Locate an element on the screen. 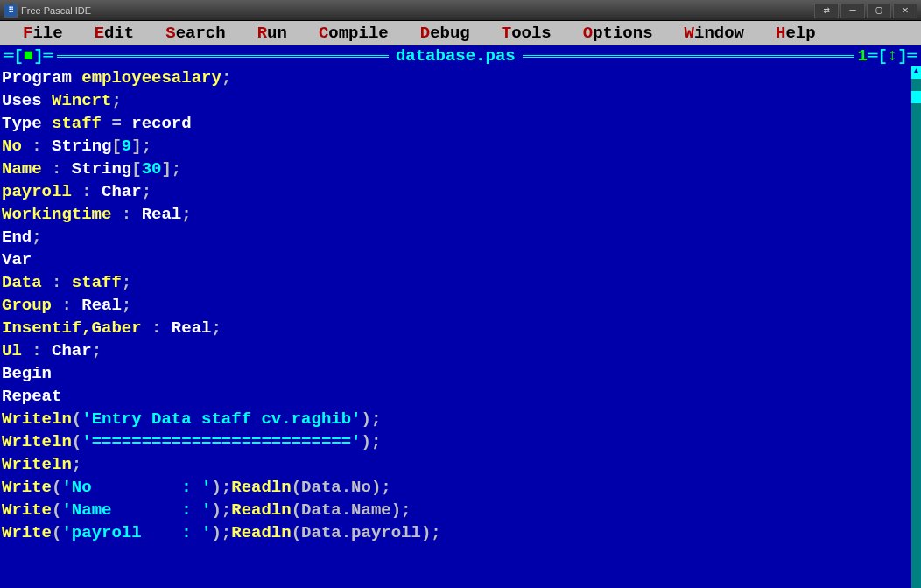 The image size is (921, 588). app-icon: ⠿ is located at coordinates (11, 10).